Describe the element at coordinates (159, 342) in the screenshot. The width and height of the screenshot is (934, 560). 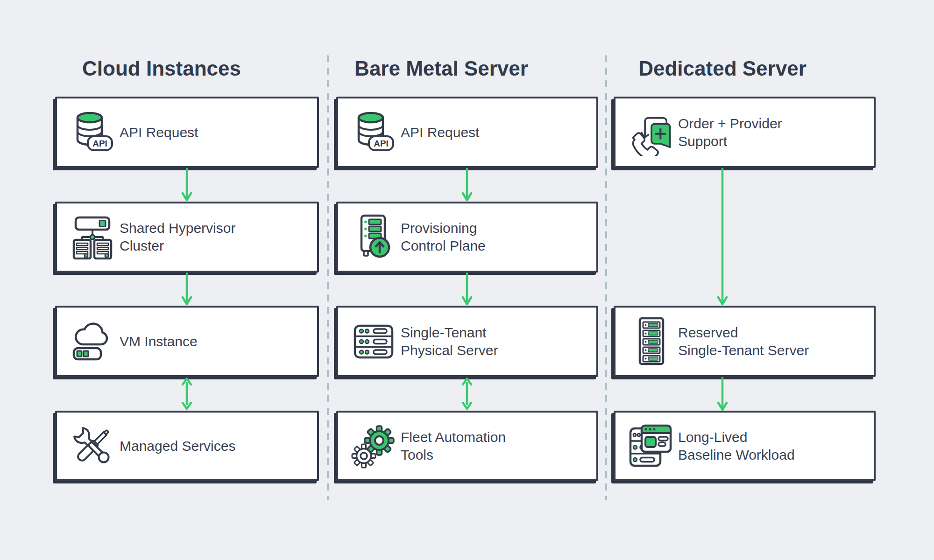
I see `node-label: VM Instance` at that location.